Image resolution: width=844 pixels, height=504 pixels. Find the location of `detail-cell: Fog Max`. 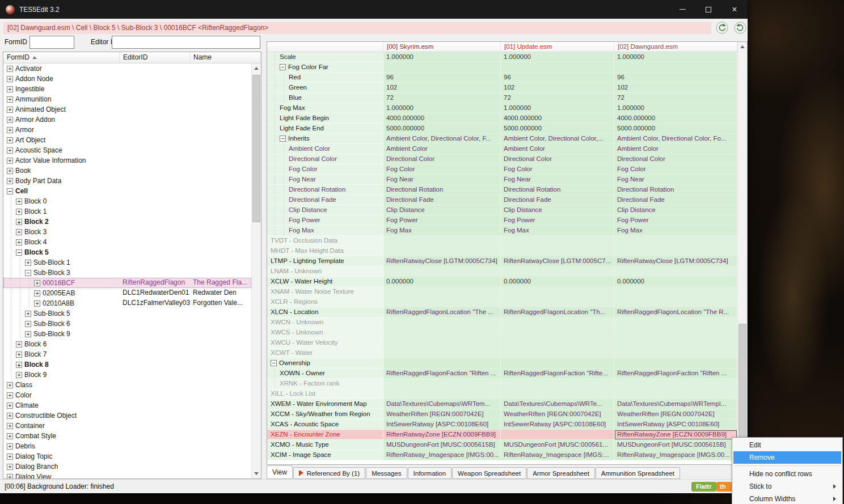

detail-cell: Fog Max is located at coordinates (676, 231).